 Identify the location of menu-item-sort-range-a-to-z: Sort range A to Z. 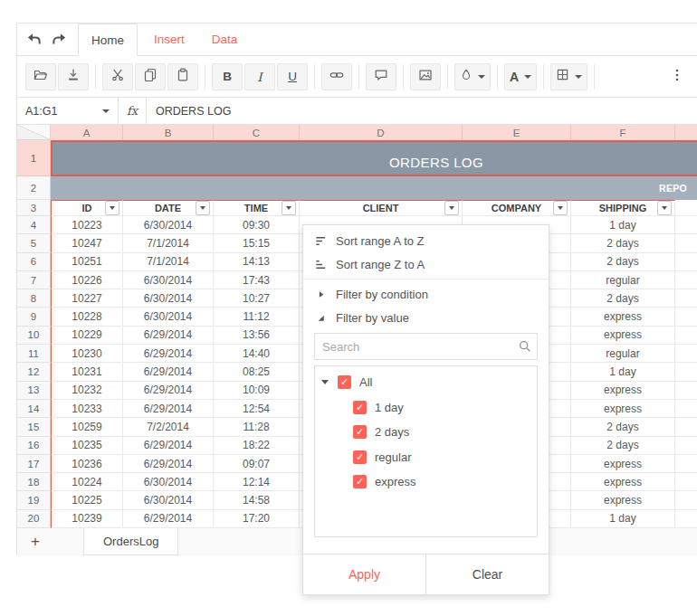
(425, 241).